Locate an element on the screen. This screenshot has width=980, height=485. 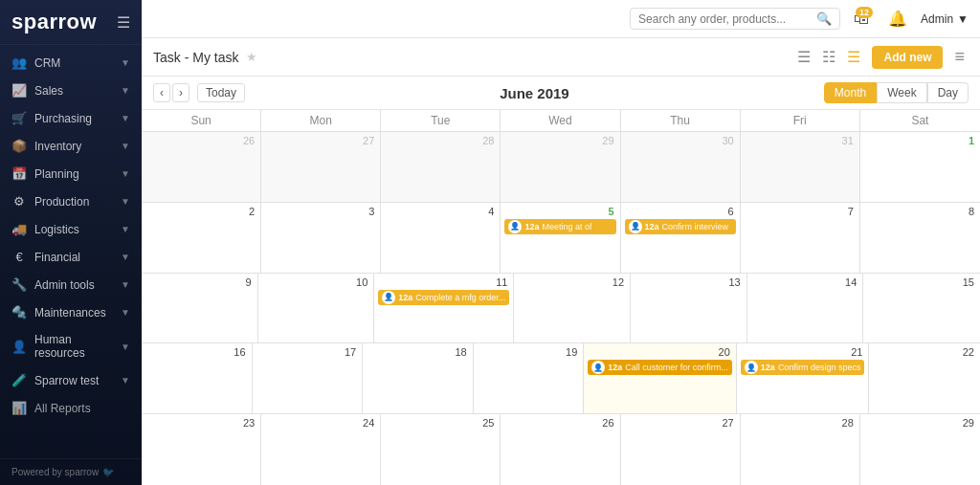
calendar-event: 👤 12a Confirm design specs is located at coordinates (803, 367).